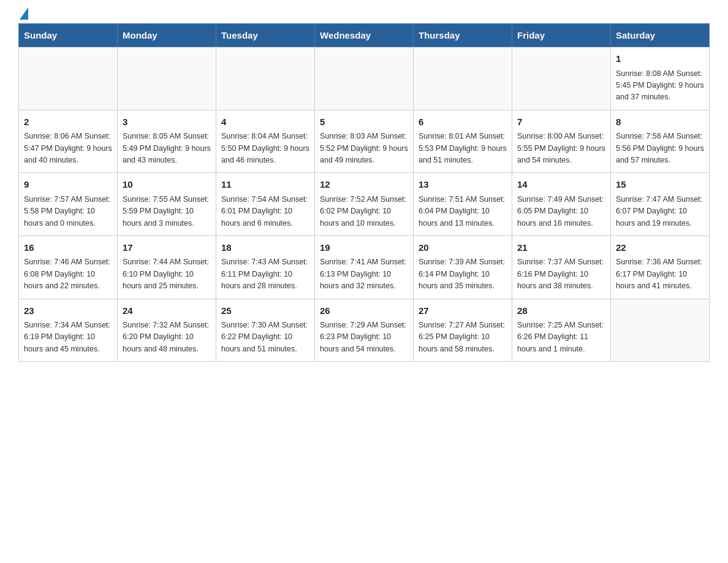 The height and width of the screenshot is (563, 728). What do you see at coordinates (265, 123) in the screenshot?
I see `day-number: 4` at bounding box center [265, 123].